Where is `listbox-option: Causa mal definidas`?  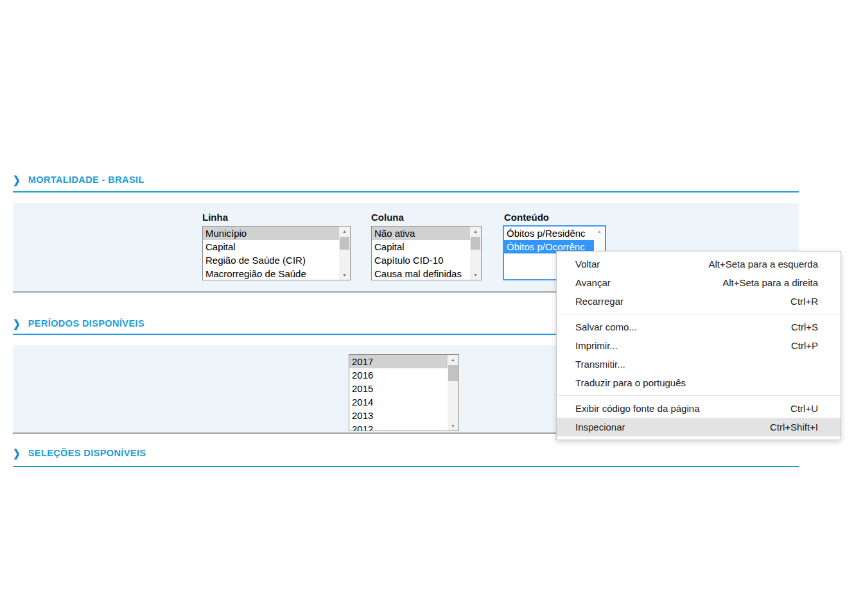
listbox-option: Causa mal definidas is located at coordinates (421, 273).